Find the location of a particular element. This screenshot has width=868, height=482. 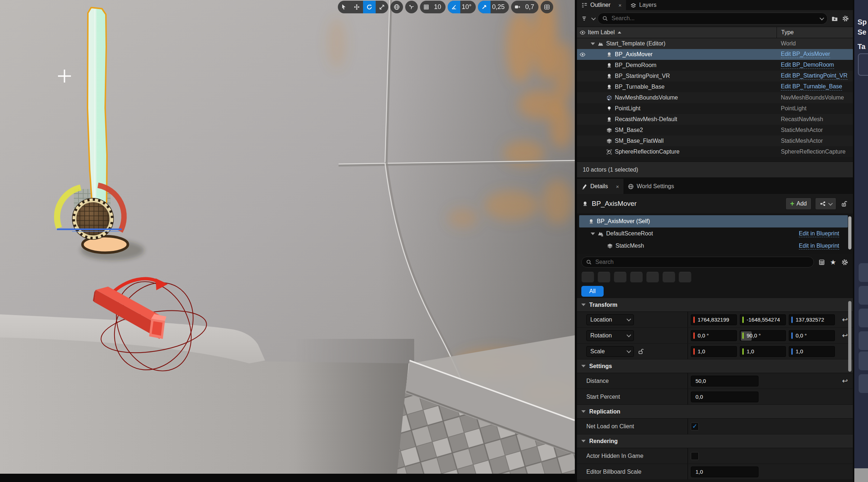

actor-type-text: SphereReflectionCapture is located at coordinates (813, 152).